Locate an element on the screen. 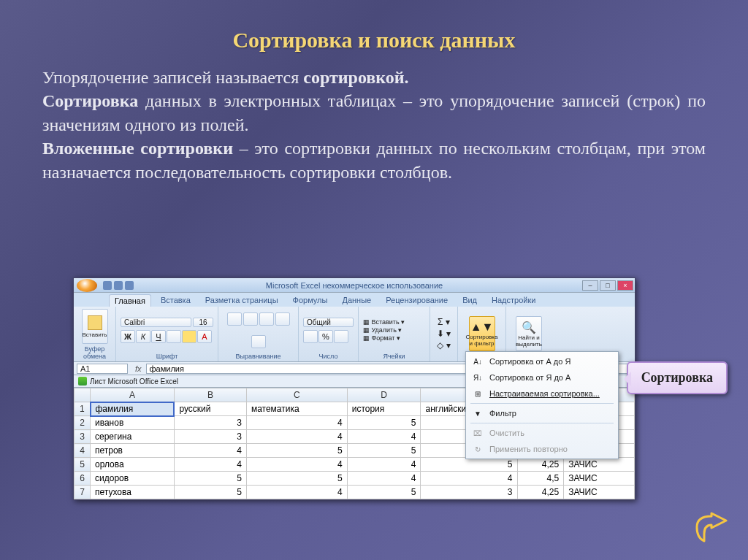  filter-icon: ▼ is located at coordinates (478, 413).